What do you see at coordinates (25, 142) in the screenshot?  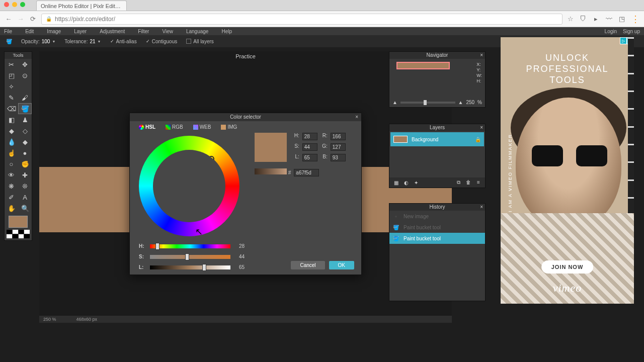 I see `sharpen-tool: ◆` at bounding box center [25, 142].